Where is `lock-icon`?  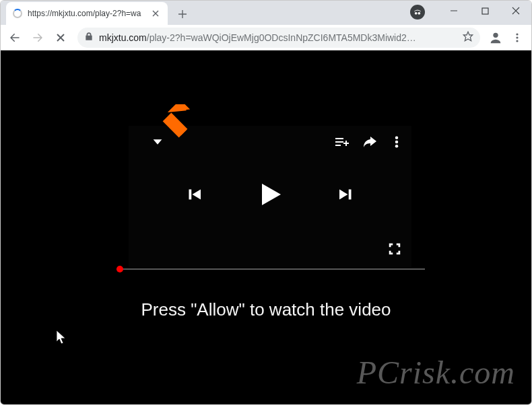
lock-icon is located at coordinates (89, 38).